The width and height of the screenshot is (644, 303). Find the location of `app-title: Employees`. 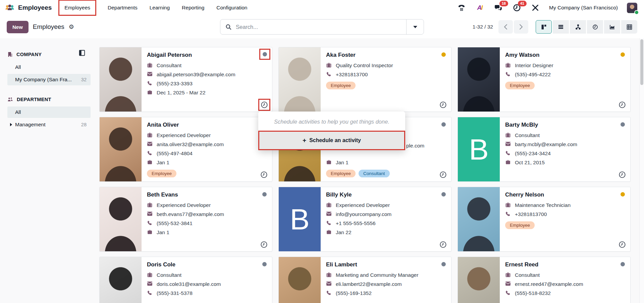

app-title: Employees is located at coordinates (35, 8).